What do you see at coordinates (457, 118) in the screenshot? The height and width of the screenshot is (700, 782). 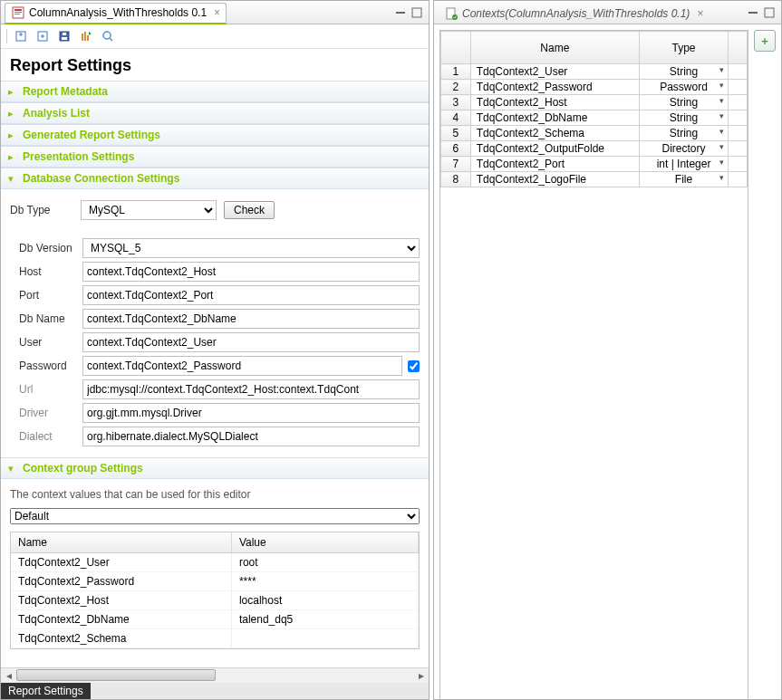 I see `cell-num: 4` at bounding box center [457, 118].